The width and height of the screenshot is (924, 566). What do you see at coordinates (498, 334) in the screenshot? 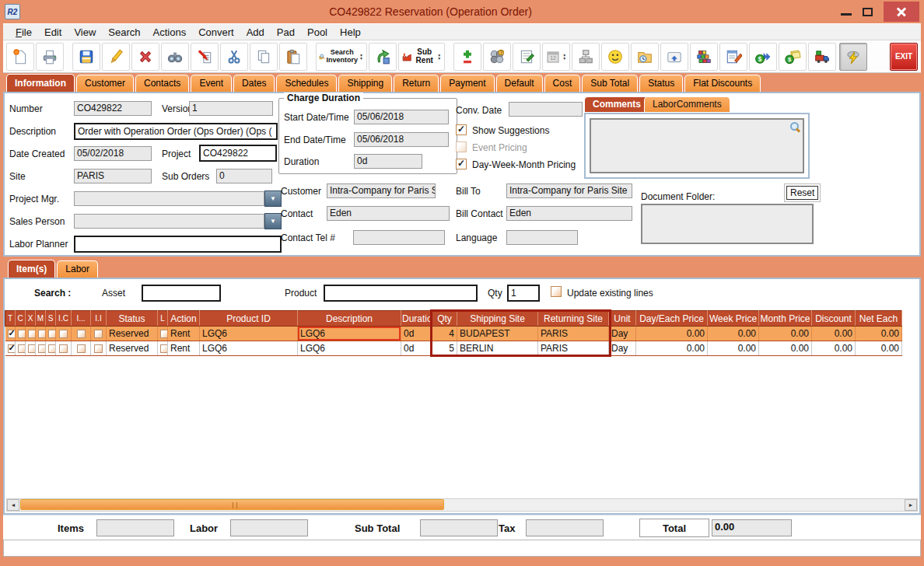
I see `shipping-site-cell: BUDAPEST` at bounding box center [498, 334].